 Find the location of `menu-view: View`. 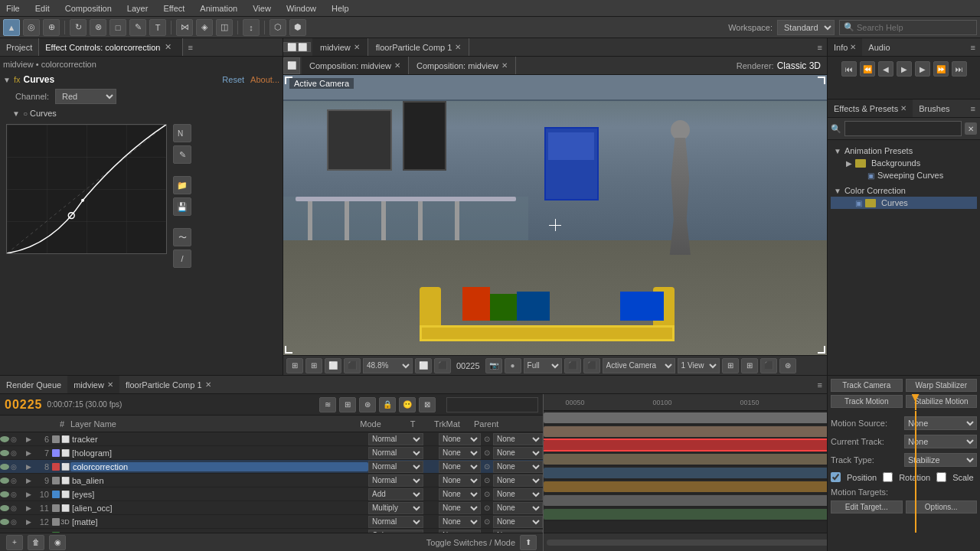

menu-view: View is located at coordinates (262, 8).